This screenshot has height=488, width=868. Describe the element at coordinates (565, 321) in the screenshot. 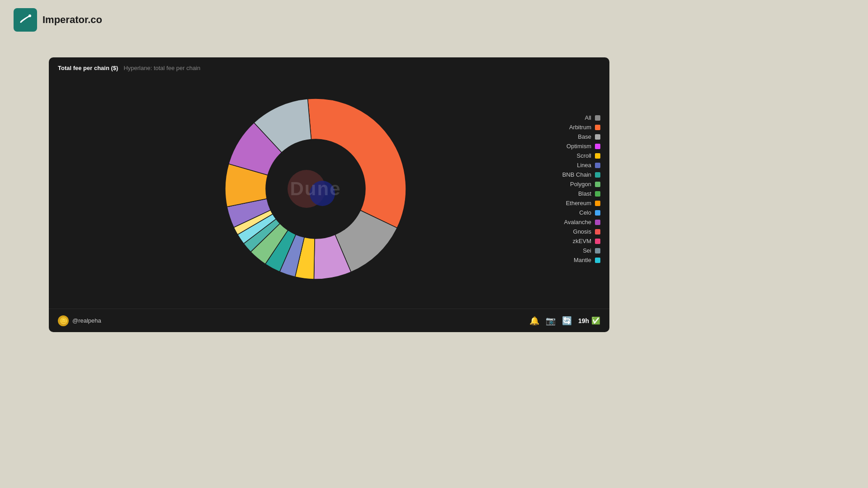

I see `footer-actions: 🔔 📷 🔄 19h ✅` at that location.